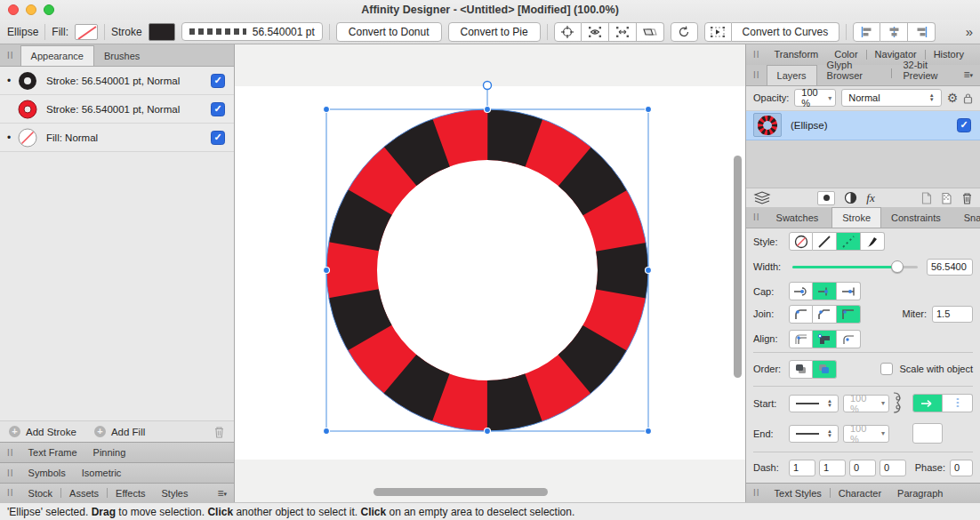  I want to click on new-layer-icon, so click(927, 198).